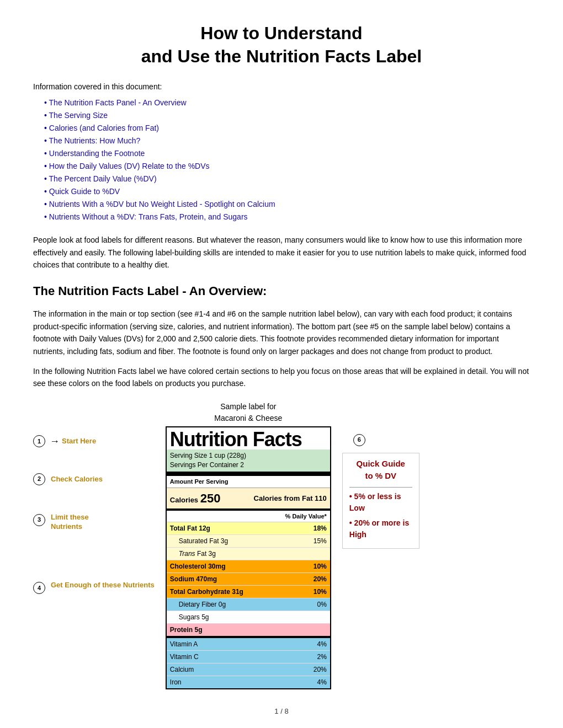  I want to click on list-item: The Serving Size, so click(287, 116).